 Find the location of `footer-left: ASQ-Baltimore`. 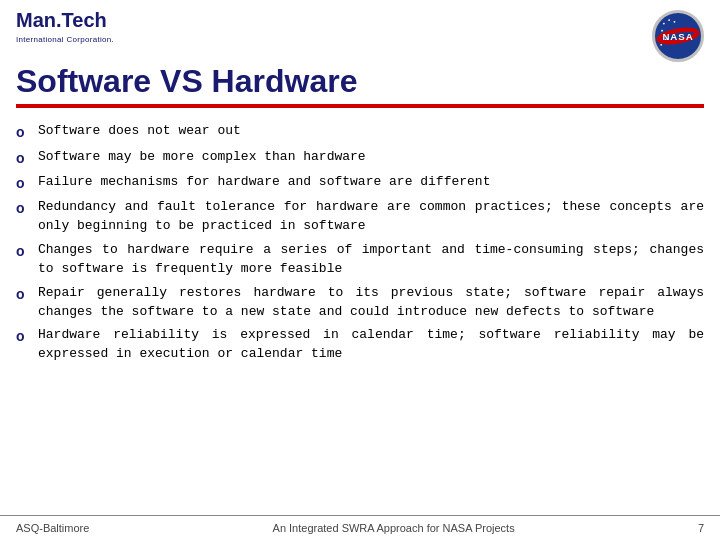

footer-left: ASQ-Baltimore is located at coordinates (52, 528).